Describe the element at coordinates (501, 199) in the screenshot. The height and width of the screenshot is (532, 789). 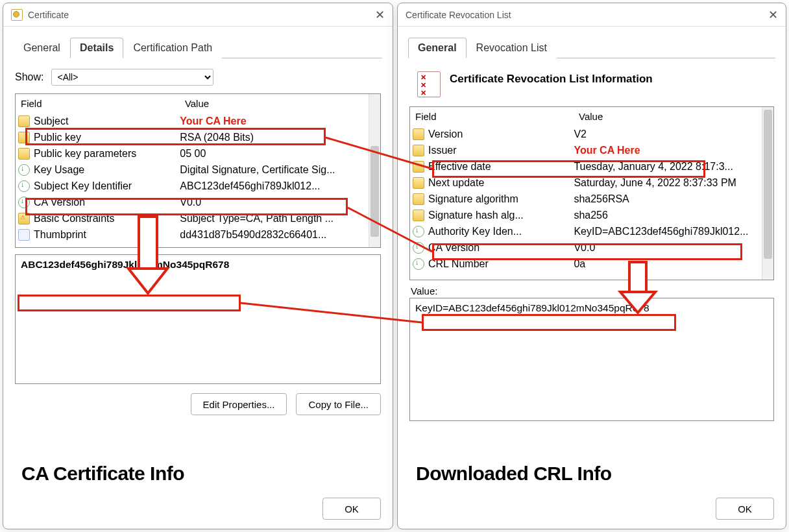
I see `row-field: Signature algorithm` at that location.